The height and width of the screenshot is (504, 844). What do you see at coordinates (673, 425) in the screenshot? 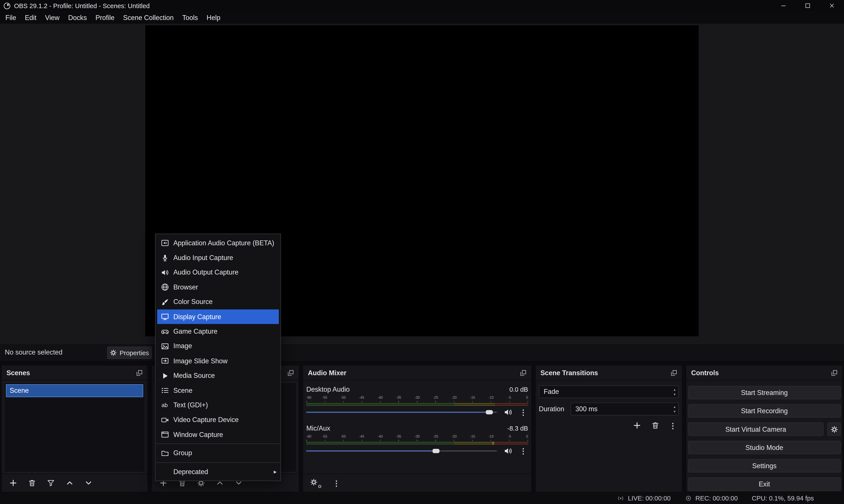
I see `transition-options-icon: ⋮` at bounding box center [673, 425].